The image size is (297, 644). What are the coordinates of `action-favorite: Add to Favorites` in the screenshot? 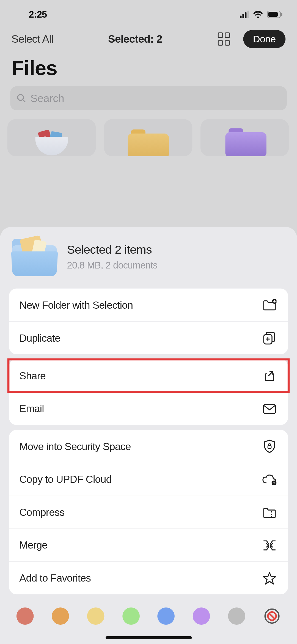 It's located at (148, 578).